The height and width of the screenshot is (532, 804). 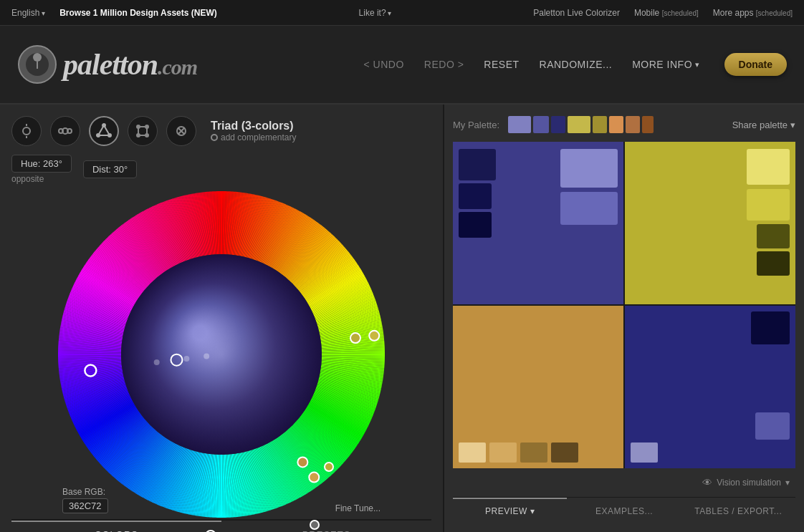 I want to click on swatch-olive-light2, so click(x=768, y=205).